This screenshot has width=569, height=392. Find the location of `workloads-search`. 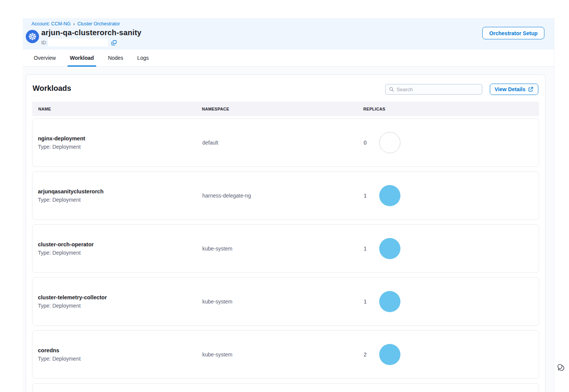

workloads-search is located at coordinates (434, 89).